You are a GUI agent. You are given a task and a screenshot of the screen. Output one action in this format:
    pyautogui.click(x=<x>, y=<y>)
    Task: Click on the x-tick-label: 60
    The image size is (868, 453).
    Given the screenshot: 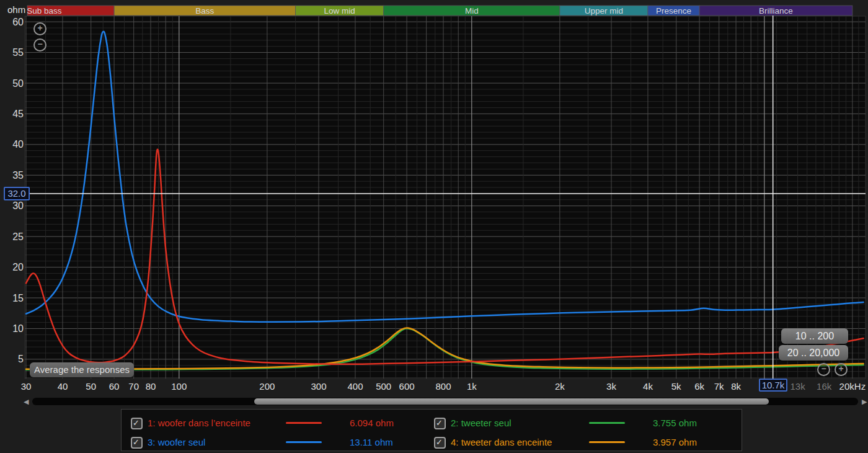 What is the action you would take?
    pyautogui.click(x=114, y=386)
    